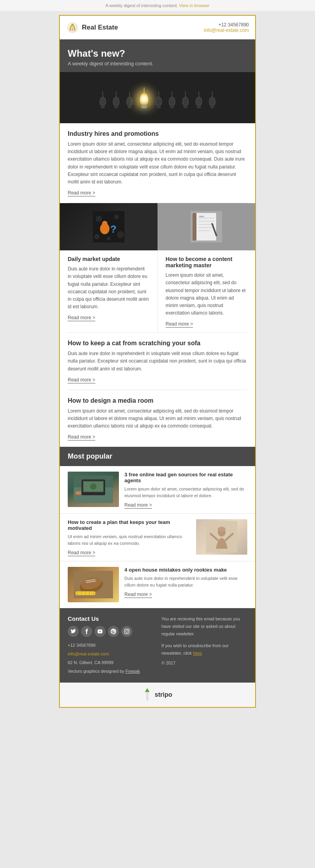 The image size is (315, 868). I want to click on twitter-icon, so click(73, 631).